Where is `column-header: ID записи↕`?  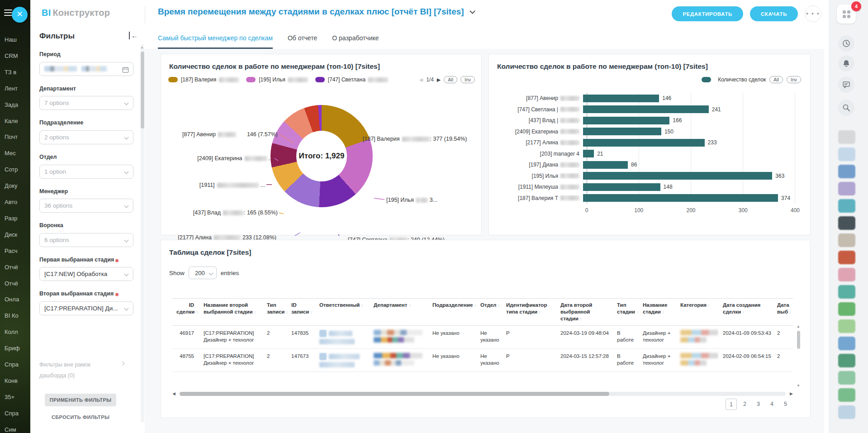
column-header: ID записи↕ is located at coordinates (301, 312).